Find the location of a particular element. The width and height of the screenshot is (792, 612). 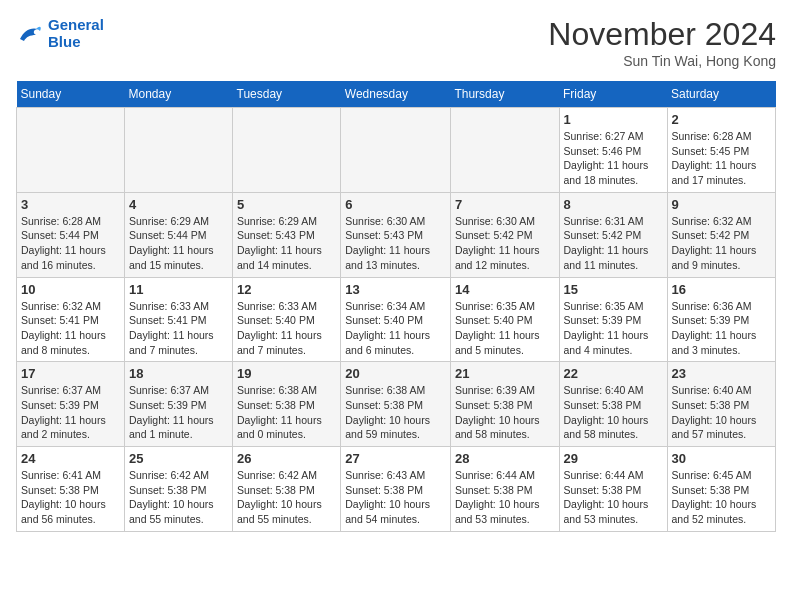

day-info: Sunrise: 6:34 AM Sunset: 5:40 PM Dayligh… is located at coordinates (396, 328).